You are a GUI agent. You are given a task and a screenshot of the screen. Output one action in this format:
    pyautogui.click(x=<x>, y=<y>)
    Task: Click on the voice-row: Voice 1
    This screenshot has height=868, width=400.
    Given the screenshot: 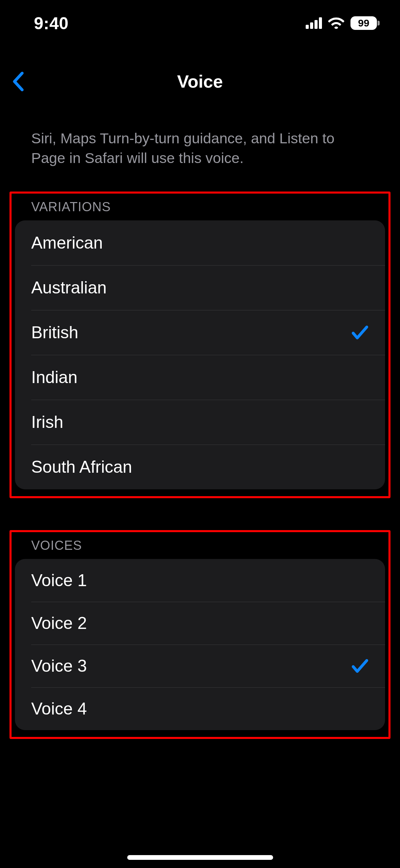 What is the action you would take?
    pyautogui.click(x=200, y=580)
    